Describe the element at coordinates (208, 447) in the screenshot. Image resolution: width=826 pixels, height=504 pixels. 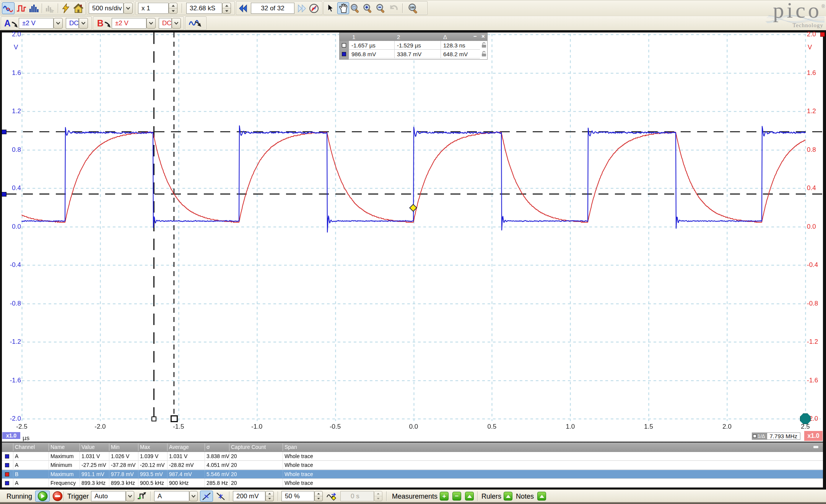
I see `measurements-col-header: σ` at that location.